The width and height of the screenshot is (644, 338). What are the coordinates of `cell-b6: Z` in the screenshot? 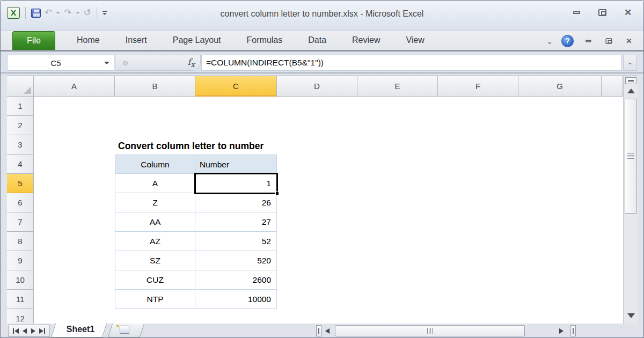 It's located at (155, 203).